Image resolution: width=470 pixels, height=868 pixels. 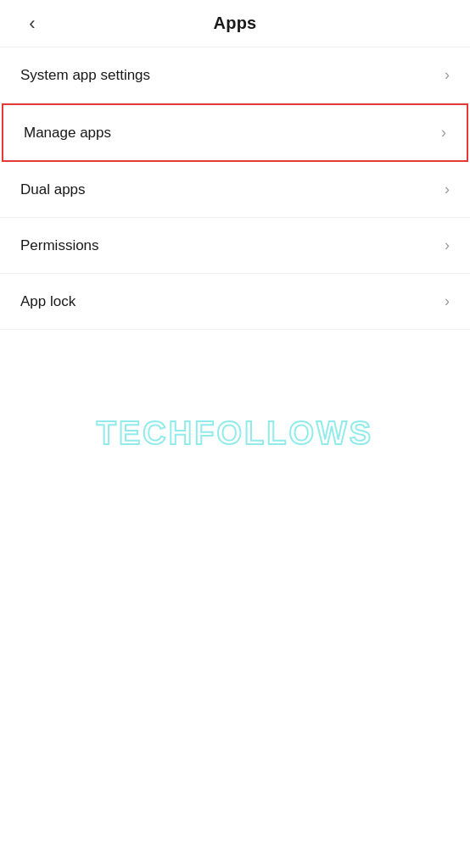 What do you see at coordinates (235, 24) in the screenshot?
I see `header: ‹ Apps` at bounding box center [235, 24].